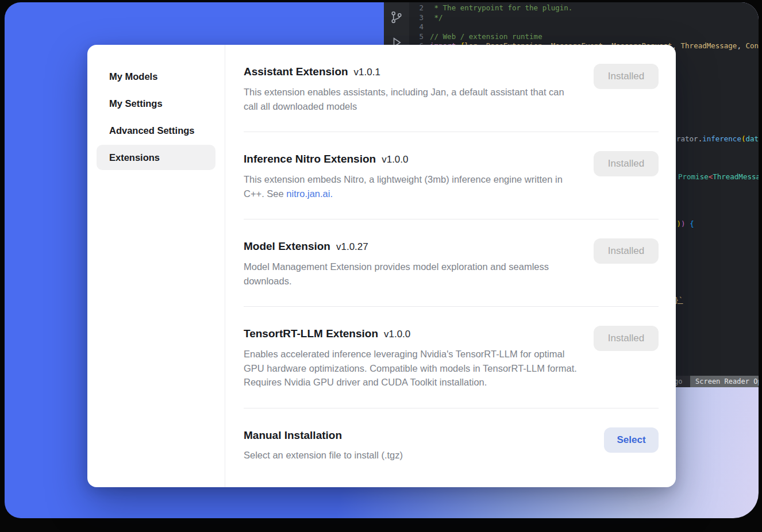 Image resolution: width=762 pixels, height=532 pixels. Describe the element at coordinates (156, 130) in the screenshot. I see `sidebar-item-advanced-settings: Advanced Settings` at that location.